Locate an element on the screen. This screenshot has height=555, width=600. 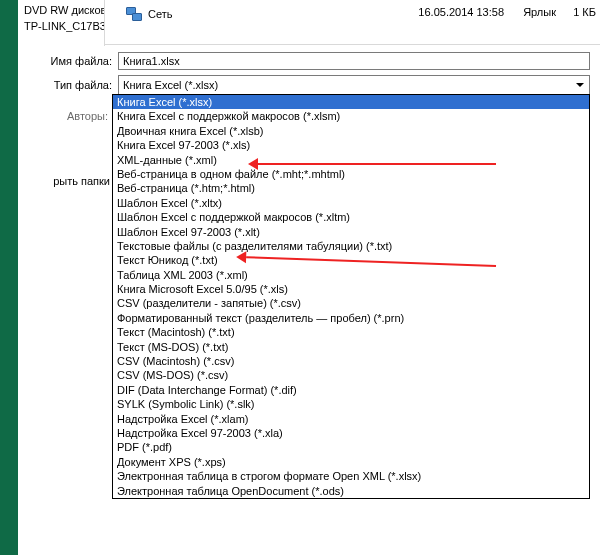
filetype-option: Книга Excel 97-2003 (*.xls) is located at coordinates (351, 145).